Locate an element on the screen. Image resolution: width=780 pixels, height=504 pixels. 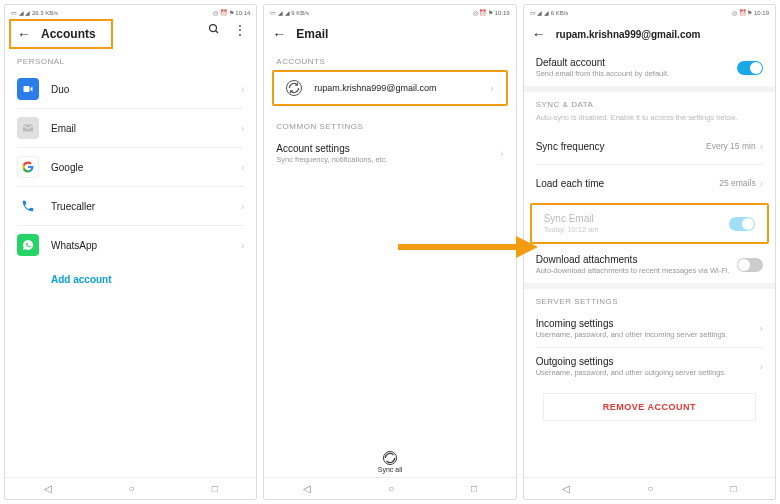
page-title: Accounts is located at coordinates (73, 34).